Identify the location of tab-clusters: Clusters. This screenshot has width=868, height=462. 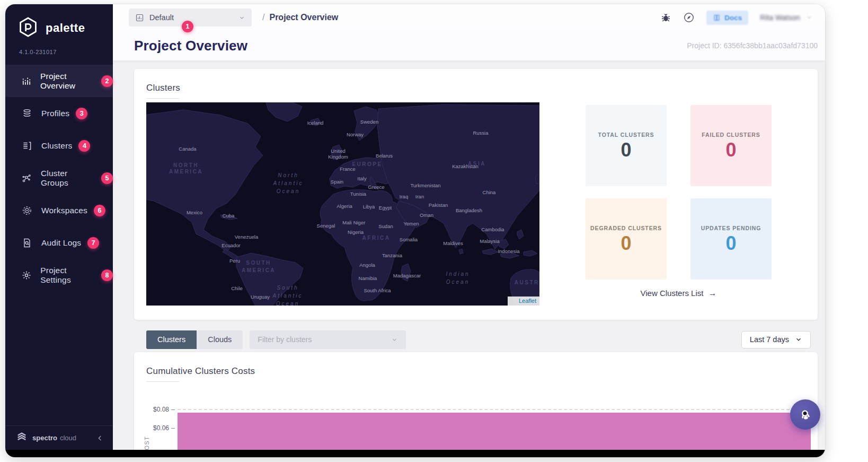
(172, 339).